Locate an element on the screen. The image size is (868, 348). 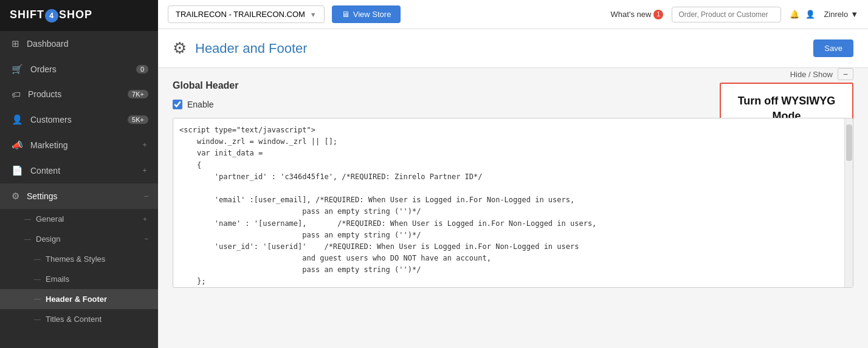
orders-badge: 0 is located at coordinates (142, 69).